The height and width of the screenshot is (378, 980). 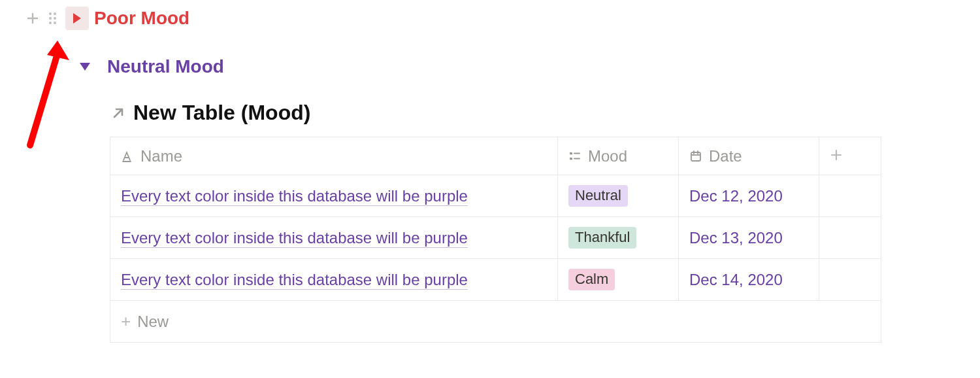 What do you see at coordinates (490, 18) in the screenshot?
I see `block-row-poor-mood: Poor Mood` at bounding box center [490, 18].